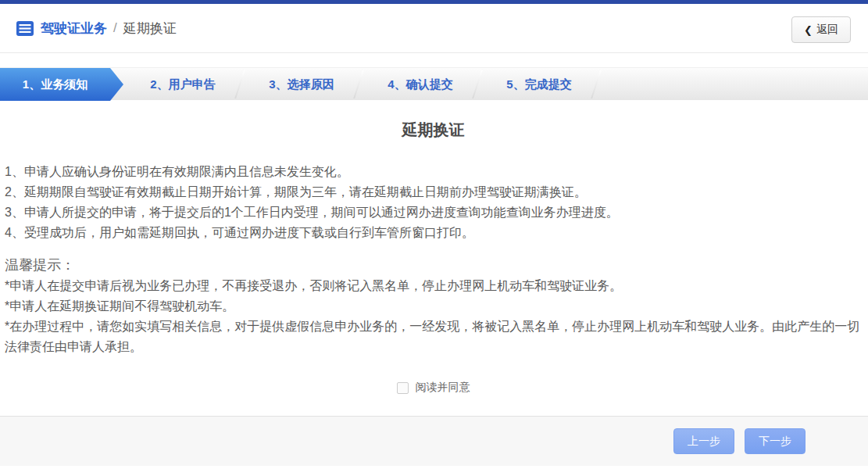  What do you see at coordinates (433, 233) in the screenshot?
I see `notice-item-4: 4、受理成功后，用户如需延期回执，可通过网办进度下载或自行到车管所窗口打印。` at bounding box center [433, 233].